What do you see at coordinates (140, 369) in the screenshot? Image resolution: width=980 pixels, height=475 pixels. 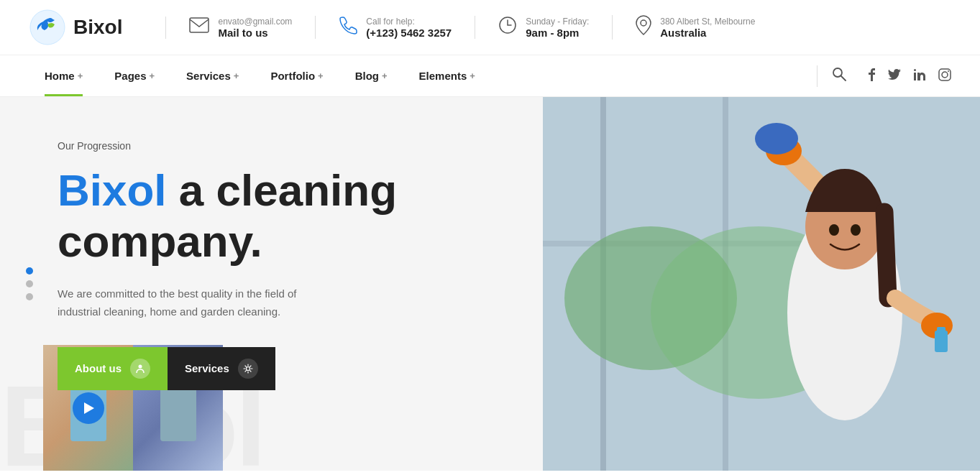 I see `about-us-icon` at bounding box center [140, 369].